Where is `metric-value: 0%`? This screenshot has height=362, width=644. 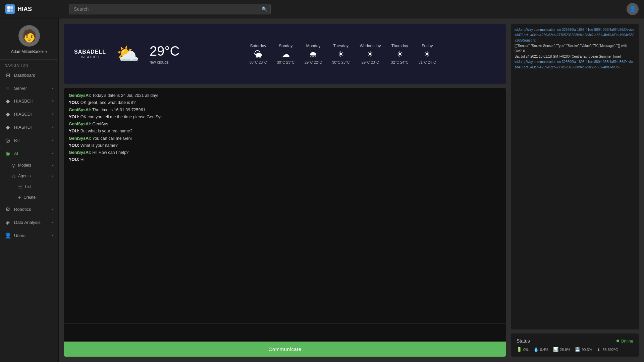 metric-value: 0% is located at coordinates (526, 350).